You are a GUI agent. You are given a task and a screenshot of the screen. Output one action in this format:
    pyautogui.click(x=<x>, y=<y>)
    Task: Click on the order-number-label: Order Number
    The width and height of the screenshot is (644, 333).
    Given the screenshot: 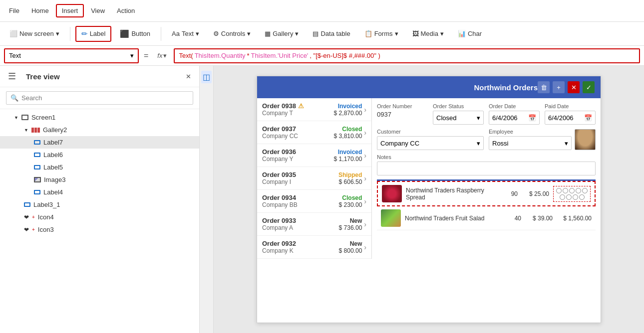 What is the action you would take?
    pyautogui.click(x=402, y=106)
    